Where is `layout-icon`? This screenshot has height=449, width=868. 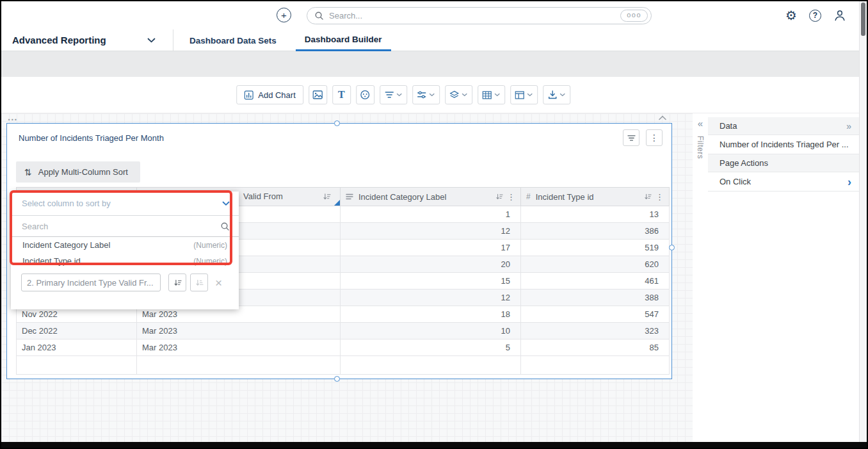 layout-icon is located at coordinates (520, 95).